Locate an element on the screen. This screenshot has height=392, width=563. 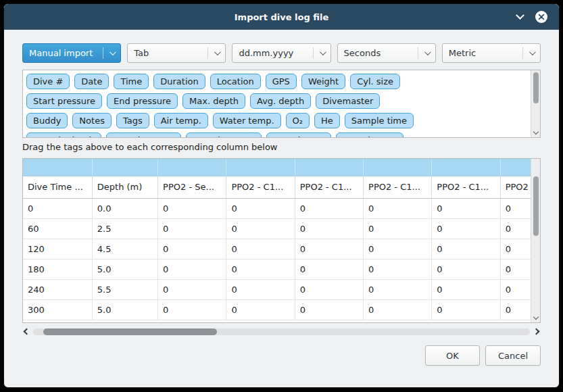
table-cell: 4.5 is located at coordinates (124, 249).